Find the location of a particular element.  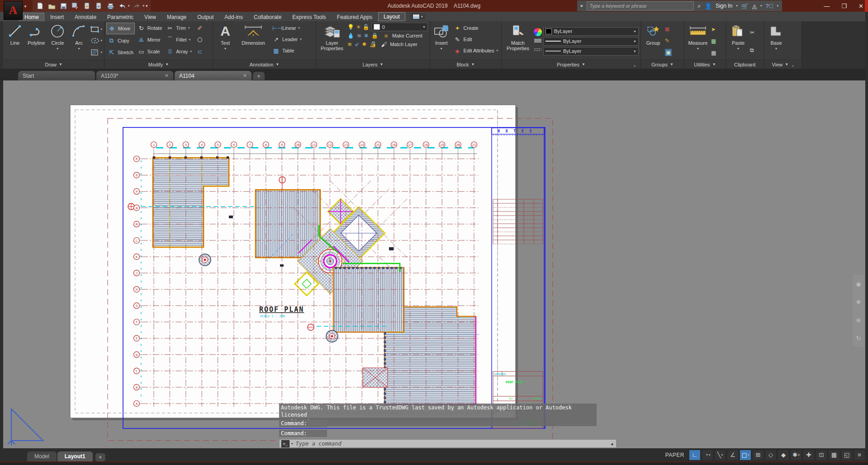

save-icon is located at coordinates (63, 6).